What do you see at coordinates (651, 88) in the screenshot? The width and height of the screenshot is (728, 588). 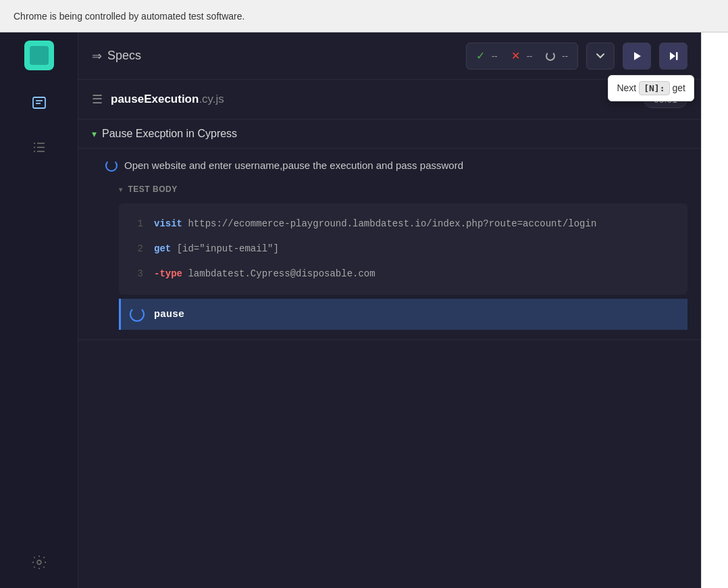 I see `next-tooltip: Next [N]: get` at bounding box center [651, 88].